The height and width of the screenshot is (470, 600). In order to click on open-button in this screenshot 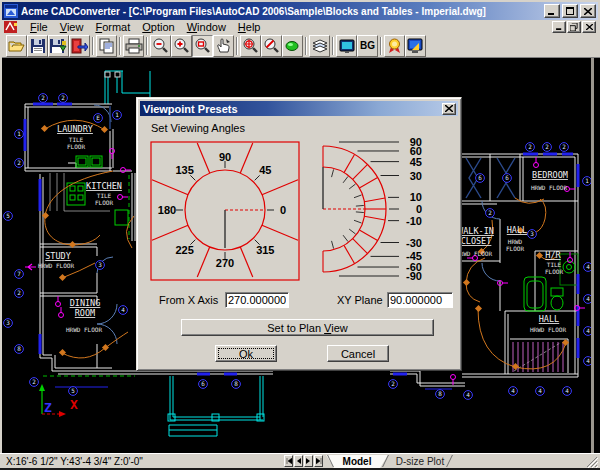, I will do `click(16, 46)`.